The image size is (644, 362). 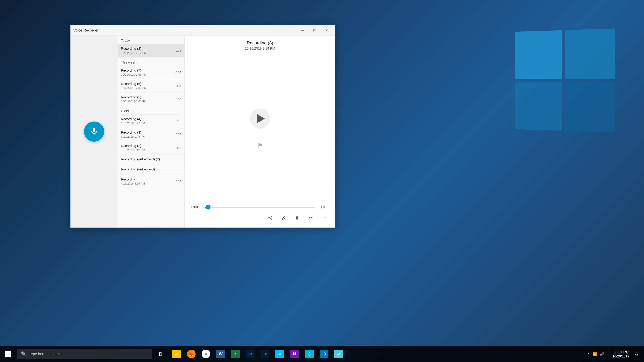 What do you see at coordinates (151, 121) in the screenshot?
I see `list-item: Recording (4) 6/10/2019 1:47 PM 0:02` at bounding box center [151, 121].